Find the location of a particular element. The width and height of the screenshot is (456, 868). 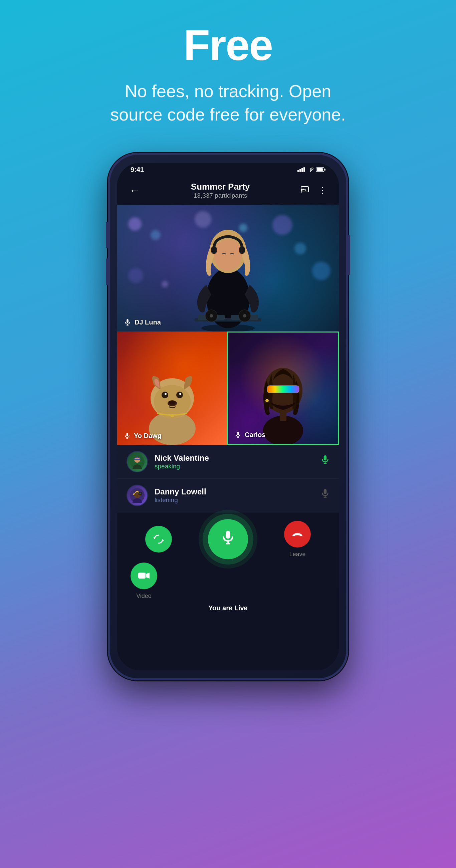

channel-title: Summer Party is located at coordinates (220, 187).